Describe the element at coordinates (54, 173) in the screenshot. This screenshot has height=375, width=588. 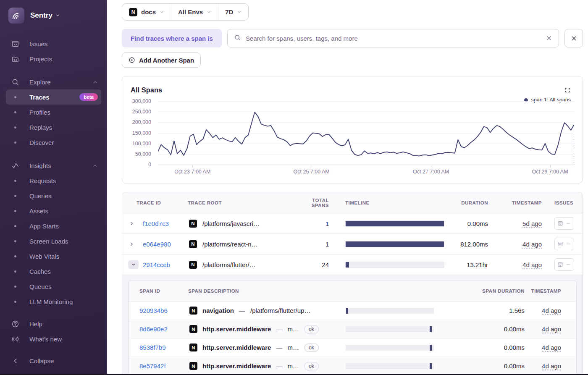
I see `sidebar-nav: IssuesProjectsExploreTracesbetaProfilesR…` at that location.